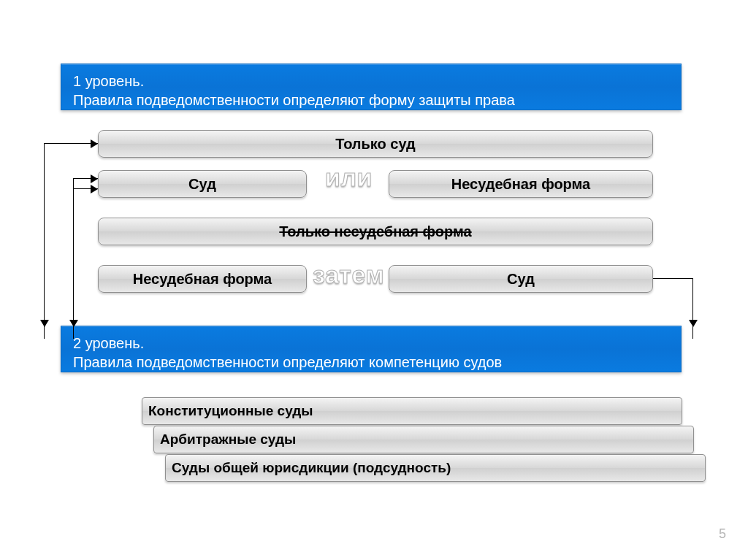  I want to click on box-only-court: Только суд, so click(375, 144).